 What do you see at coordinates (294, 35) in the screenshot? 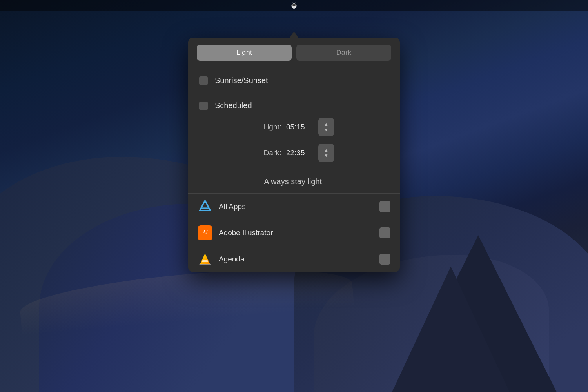
I see `popup-arrow` at bounding box center [294, 35].